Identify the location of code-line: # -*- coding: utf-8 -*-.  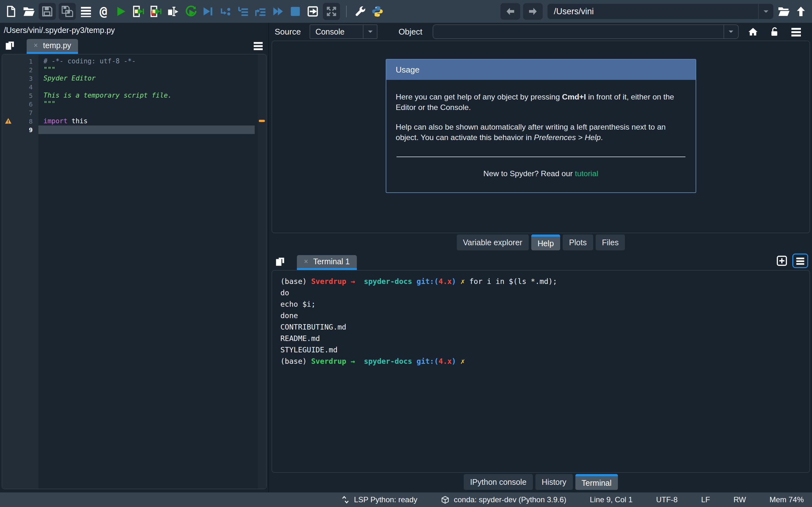
(146, 61).